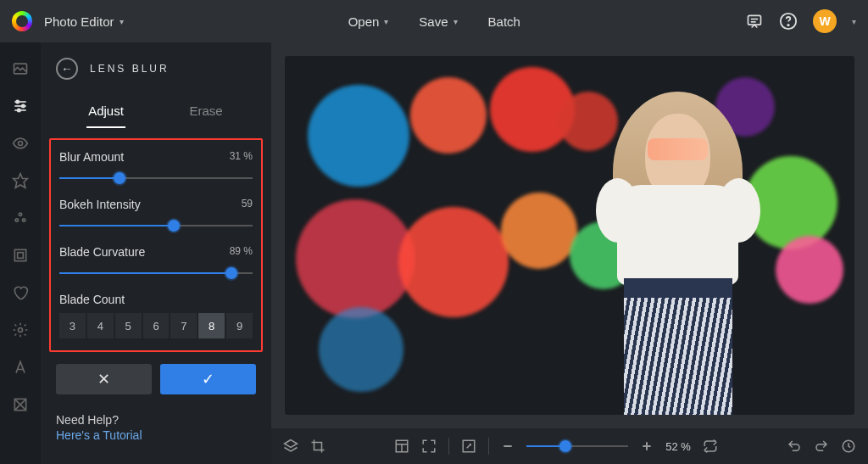 The width and height of the screenshot is (868, 464). What do you see at coordinates (103, 379) in the screenshot?
I see `cancel-button: ✕` at bounding box center [103, 379].